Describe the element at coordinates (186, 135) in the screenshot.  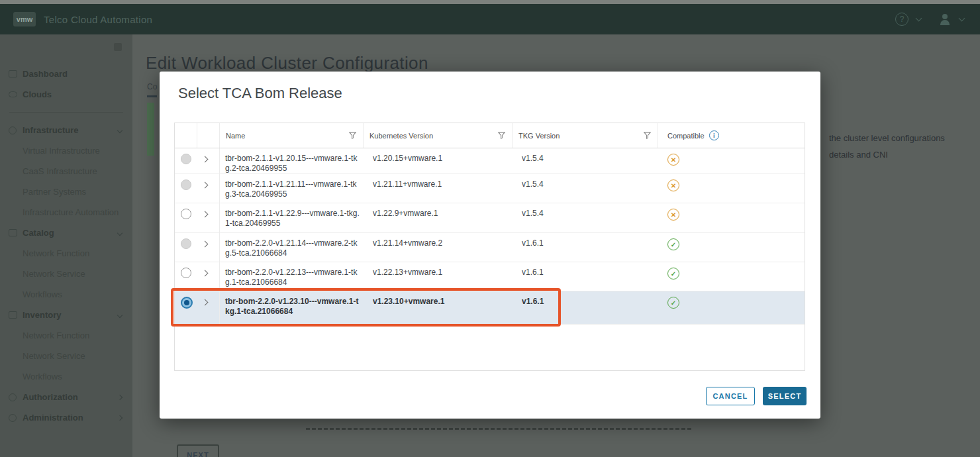
I see `radio-column-header` at that location.